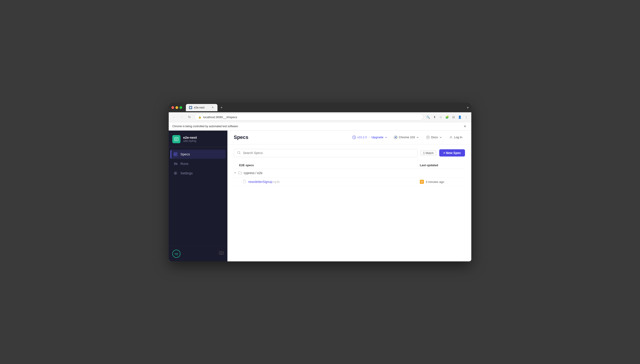 Image resolution: width=640 pixels, height=364 pixels. I want to click on search-icon, so click(239, 153).